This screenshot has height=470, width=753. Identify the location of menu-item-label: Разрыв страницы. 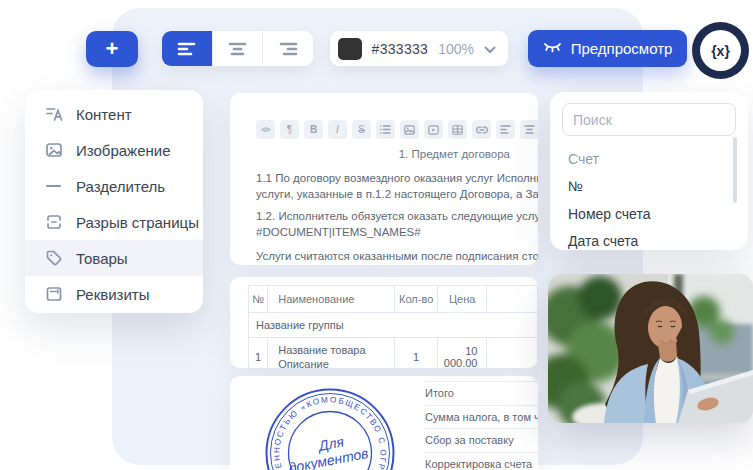
(138, 222).